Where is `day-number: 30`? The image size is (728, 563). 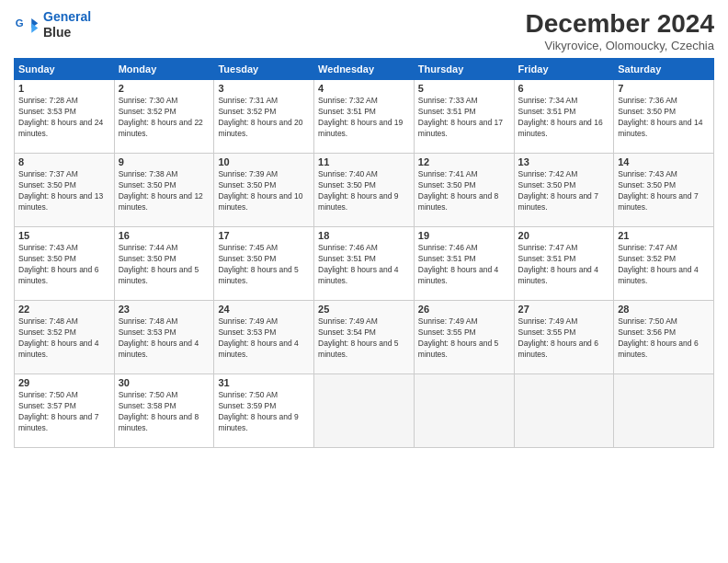 day-number: 30 is located at coordinates (165, 383).